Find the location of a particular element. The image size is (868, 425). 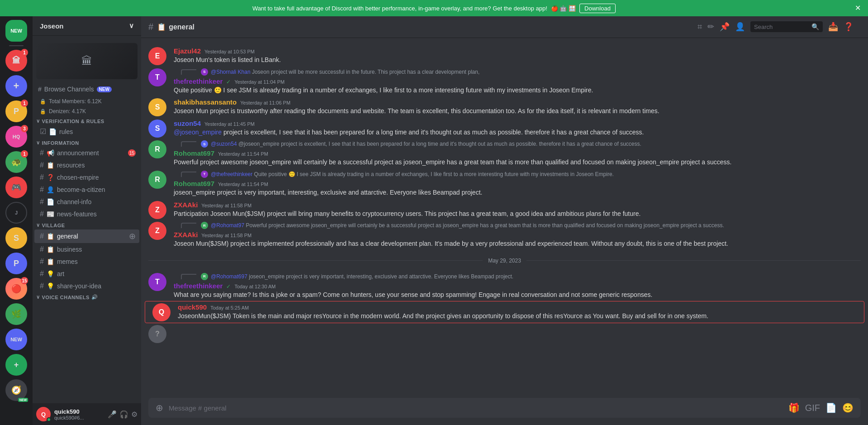

server-sidebar: NEW 🏛 1 + P 1 HQ 3 🐢 1 🎮 J S is located at coordinates (16, 221).